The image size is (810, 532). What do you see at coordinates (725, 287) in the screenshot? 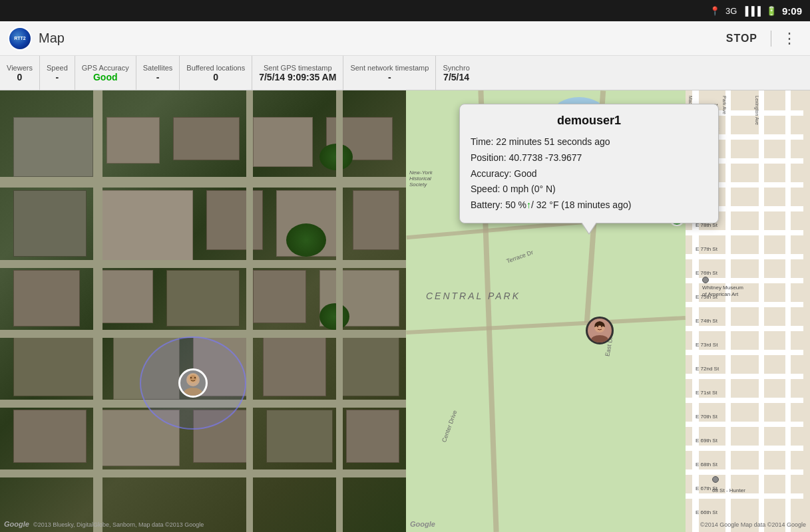
I see `whitney-museum-poi: Whitney Museum of American Art` at bounding box center [725, 287].